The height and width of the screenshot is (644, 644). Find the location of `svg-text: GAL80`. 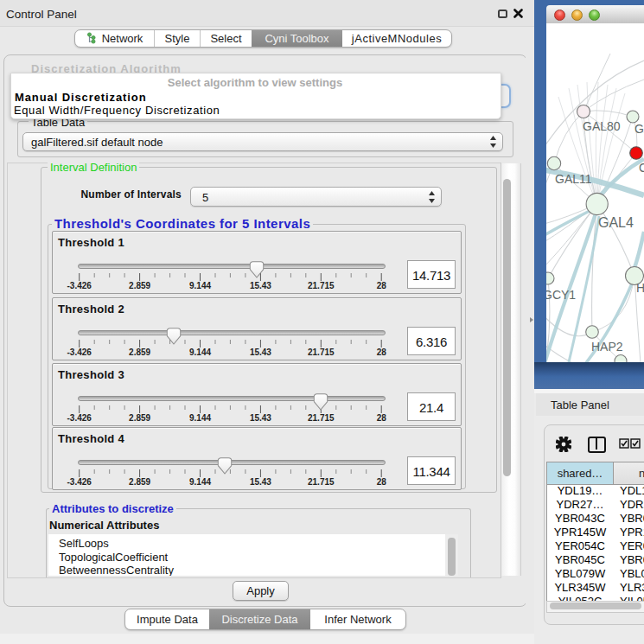

svg-text: GAL80 is located at coordinates (602, 126).